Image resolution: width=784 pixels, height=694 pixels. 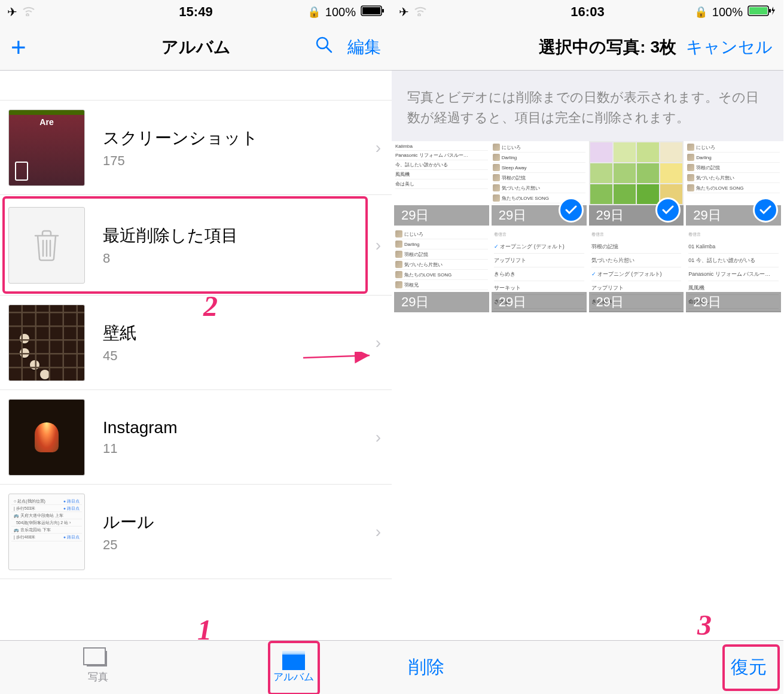 I want to click on nav-bar: + アルバム 編集, so click(x=196, y=47).